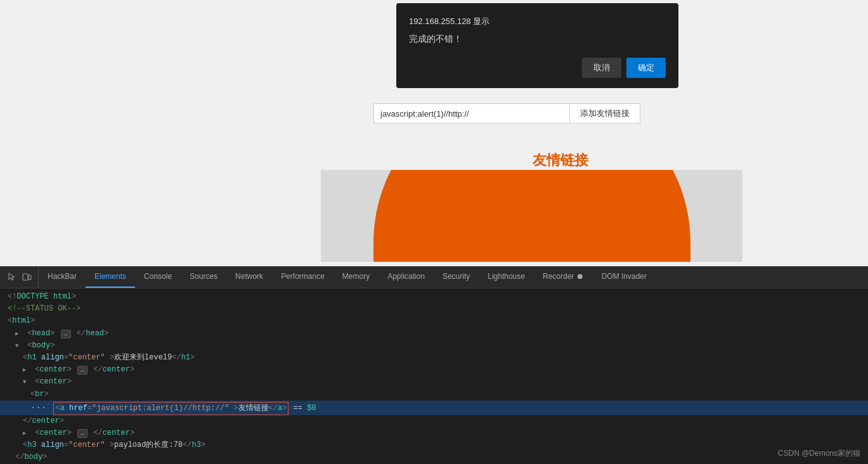 The height and width of the screenshot is (464, 868). Describe the element at coordinates (457, 277) in the screenshot. I see `tab-security: Security` at that location.